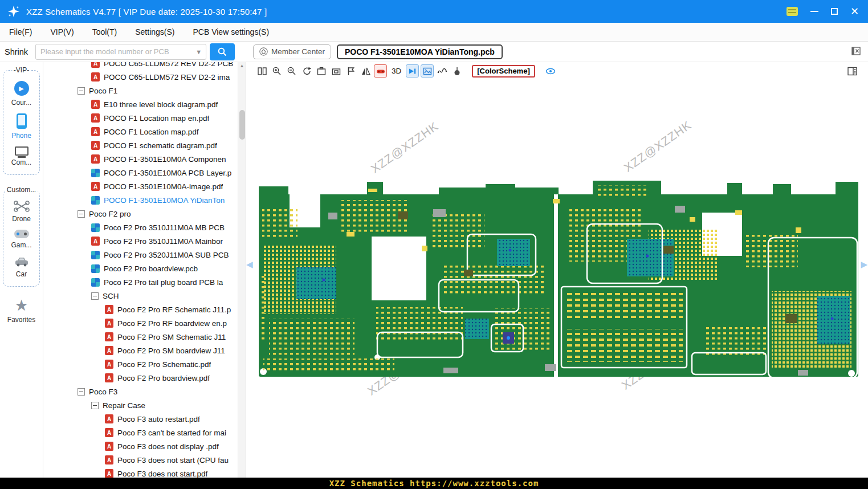 This screenshot has width=868, height=489. I want to click on tree-item-label: Poco F2 Pro tail plug board PCB la, so click(163, 283).